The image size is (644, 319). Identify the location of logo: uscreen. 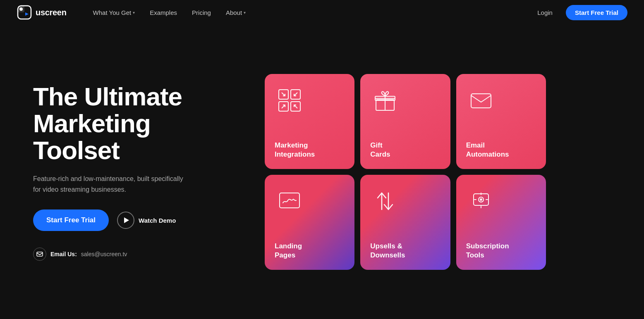
(41, 12).